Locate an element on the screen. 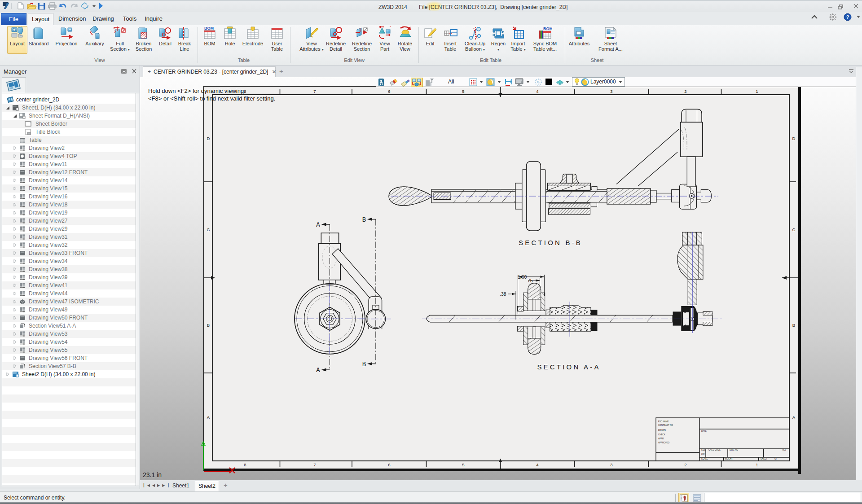  svg-text: APPR is located at coordinates (661, 439).